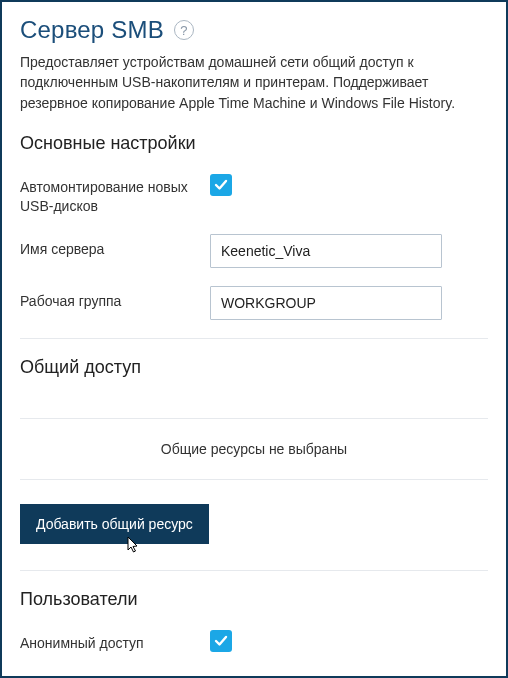 This screenshot has height=678, width=508. I want to click on title-row: Сервер SMB ?, so click(254, 30).